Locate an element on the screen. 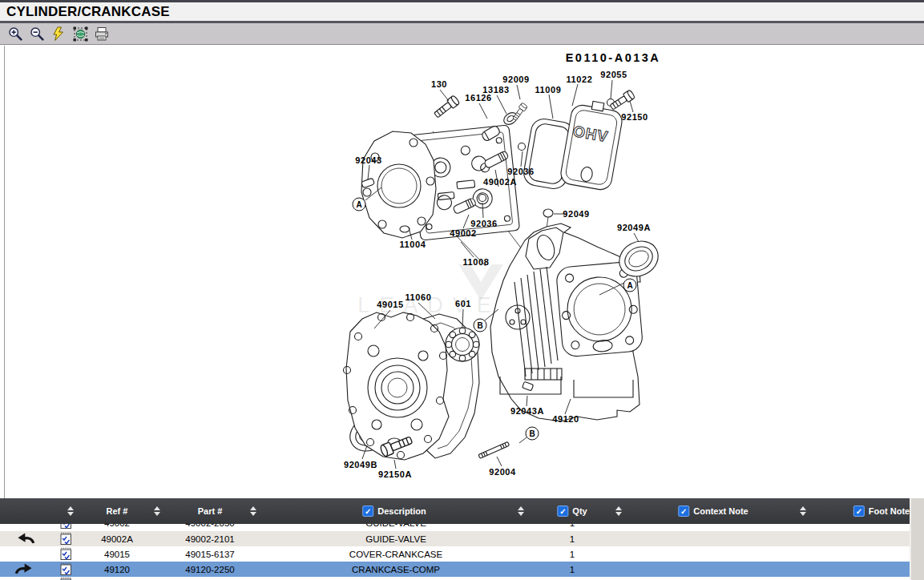  table-row-49002A: 49002A49002-2101GUIDE-VALVE1 is located at coordinates (455, 538).